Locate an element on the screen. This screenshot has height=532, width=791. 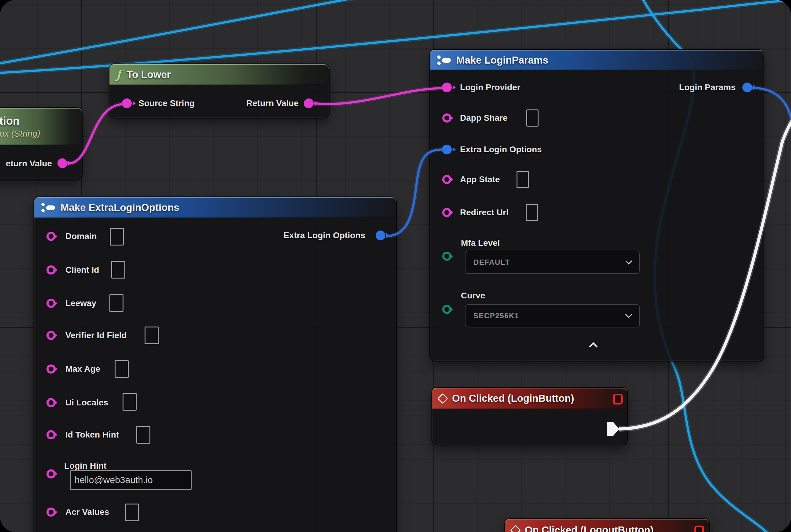
node-header: On Clicked (LoginButton) is located at coordinates (530, 398).